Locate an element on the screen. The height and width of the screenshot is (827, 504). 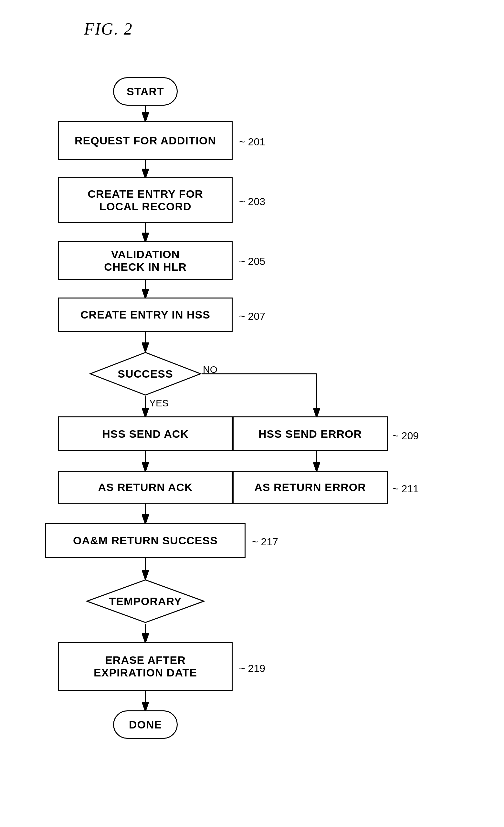
node-215: AS RETURN ACK is located at coordinates (145, 487).